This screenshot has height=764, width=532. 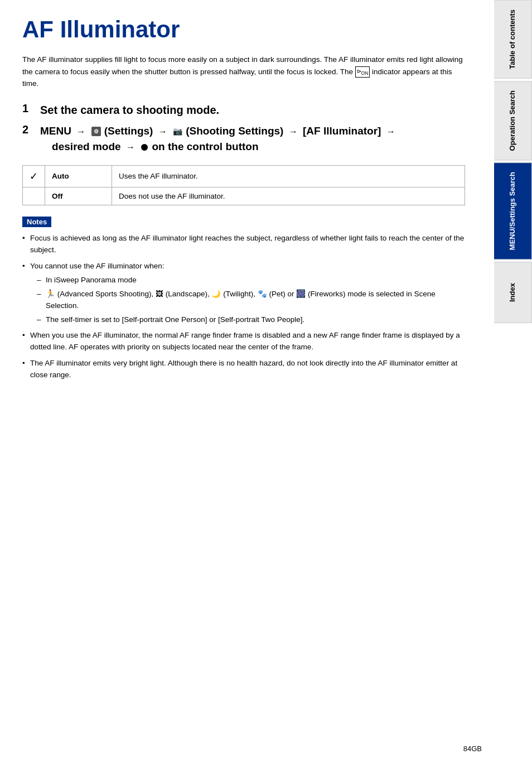 I want to click on step-1: 1 Set the camera to shooting mode., so click(x=244, y=110).